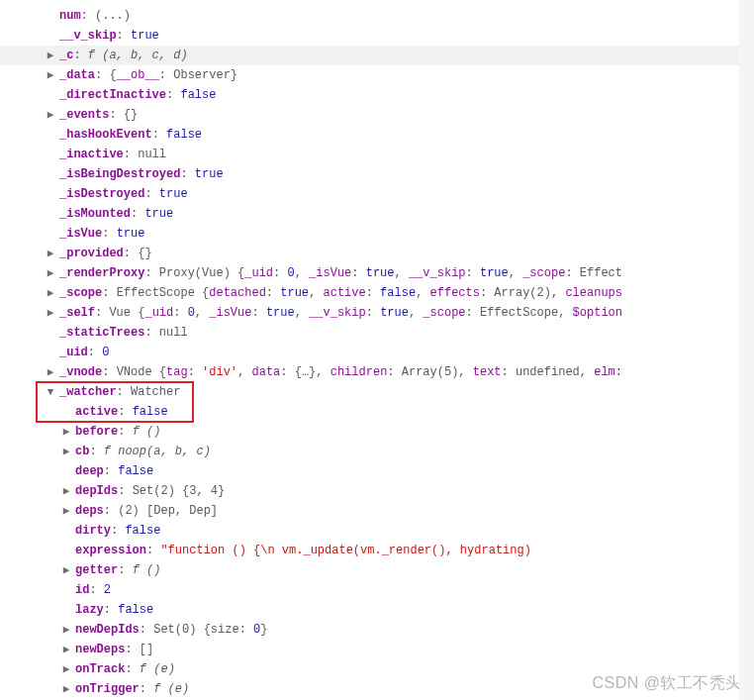 The image size is (754, 700). Describe the element at coordinates (377, 214) in the screenshot. I see `prop-isMounted: _isMounted: true` at that location.